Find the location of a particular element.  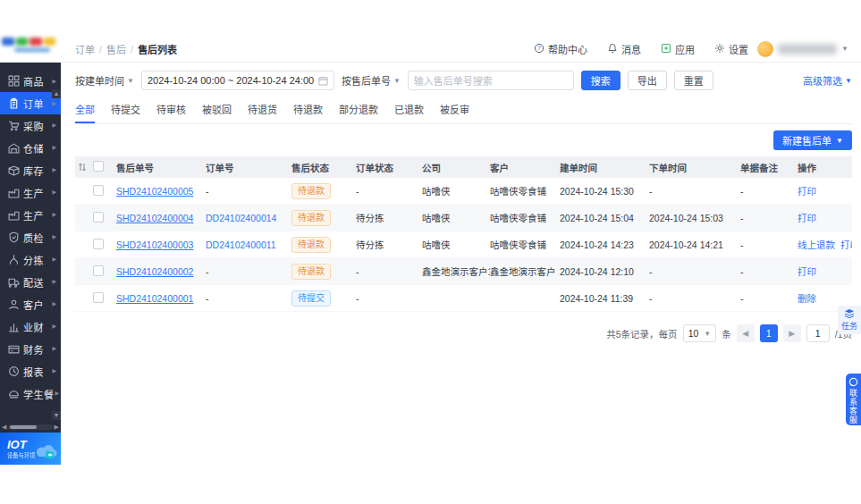

scroll-right-icon: ▶ is located at coordinates (57, 427).